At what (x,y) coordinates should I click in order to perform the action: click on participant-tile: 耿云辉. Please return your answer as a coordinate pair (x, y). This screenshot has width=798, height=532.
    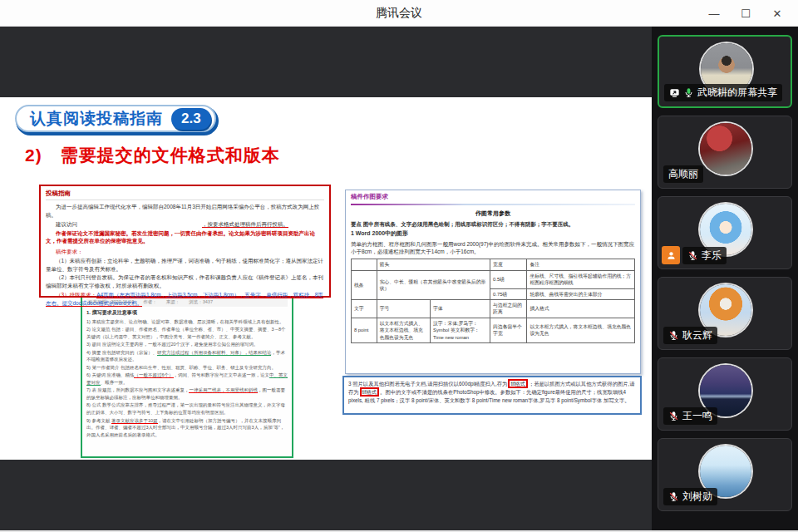
    Looking at the image, I should click on (725, 313).